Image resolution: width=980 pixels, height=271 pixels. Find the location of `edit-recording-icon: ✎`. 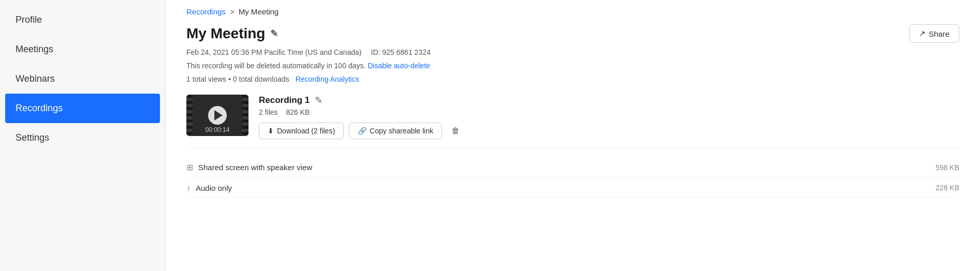

edit-recording-icon: ✎ is located at coordinates (319, 100).